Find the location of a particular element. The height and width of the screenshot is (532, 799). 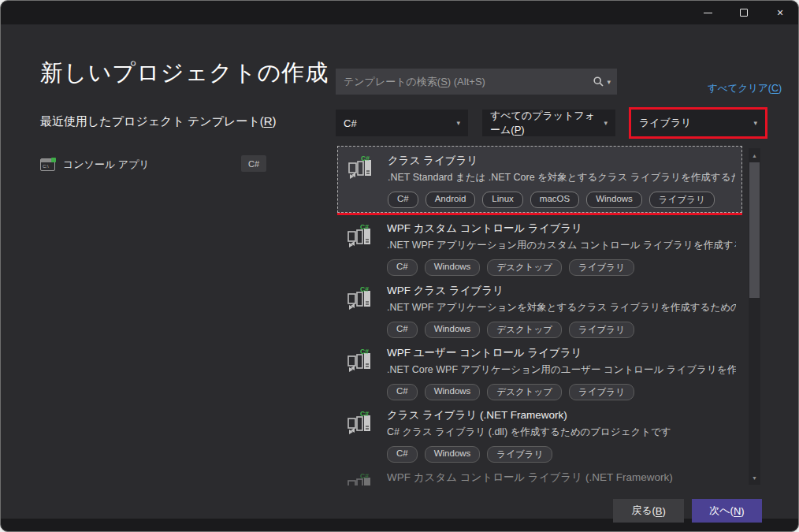

platform-dropdown: すべてのプラットフォーム(P) ▾ is located at coordinates (548, 123).